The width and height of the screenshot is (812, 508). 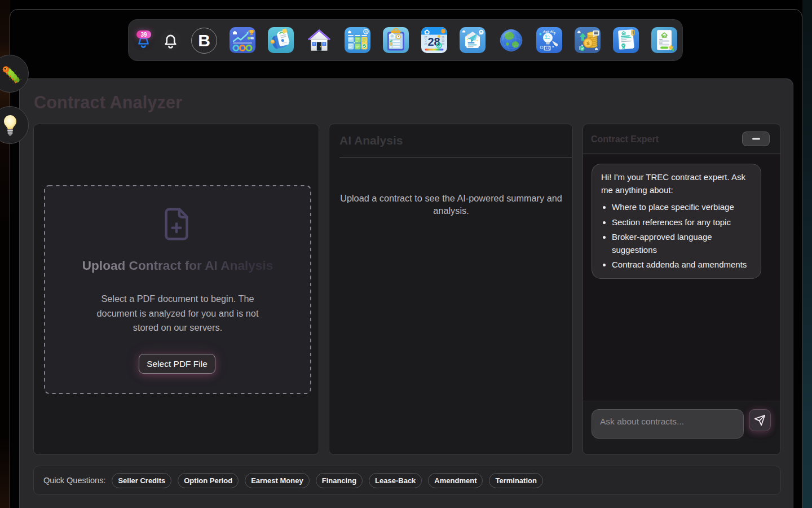 I want to click on svg-text: 29, so click(x=443, y=37).